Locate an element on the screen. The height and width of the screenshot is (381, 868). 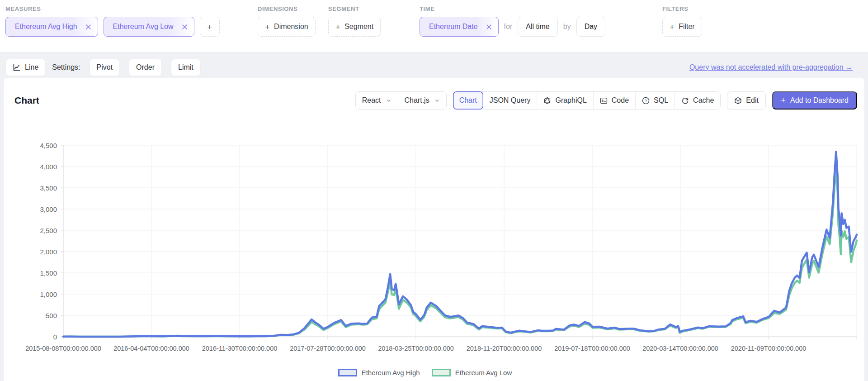
y-axis-tick-label: 500 is located at coordinates (30, 316).